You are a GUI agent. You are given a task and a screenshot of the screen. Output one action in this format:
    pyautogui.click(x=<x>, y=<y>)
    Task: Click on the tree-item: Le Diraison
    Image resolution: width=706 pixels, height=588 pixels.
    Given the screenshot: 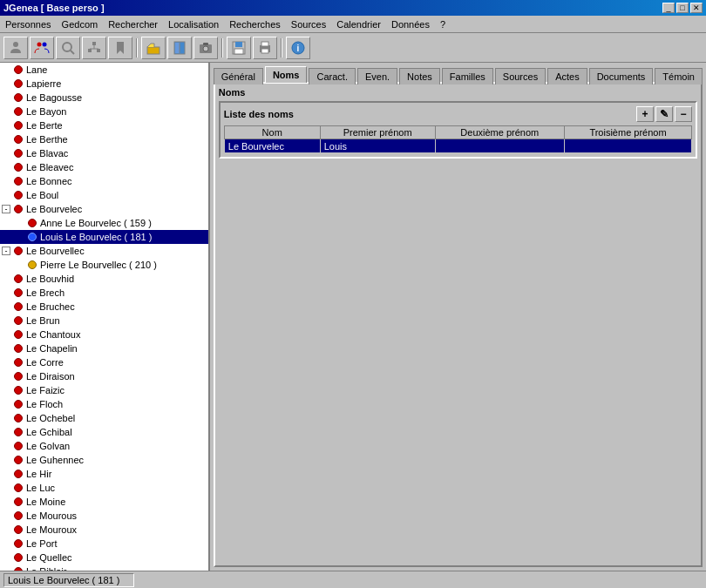 What is the action you would take?
    pyautogui.click(x=105, y=376)
    